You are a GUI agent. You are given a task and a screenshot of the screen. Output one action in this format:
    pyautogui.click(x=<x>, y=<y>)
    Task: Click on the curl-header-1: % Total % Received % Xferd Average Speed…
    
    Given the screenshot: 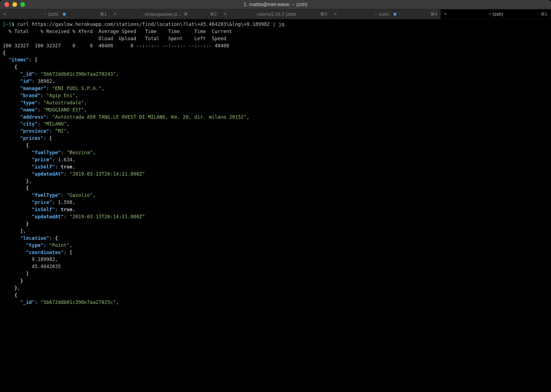 What is the action you would take?
    pyautogui.click(x=117, y=31)
    